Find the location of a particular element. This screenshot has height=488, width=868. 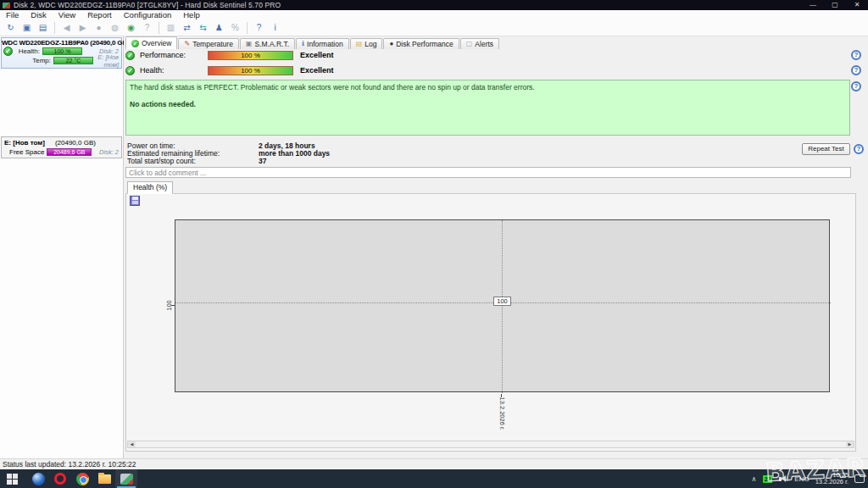

log-icon: ▤ is located at coordinates (359, 44).